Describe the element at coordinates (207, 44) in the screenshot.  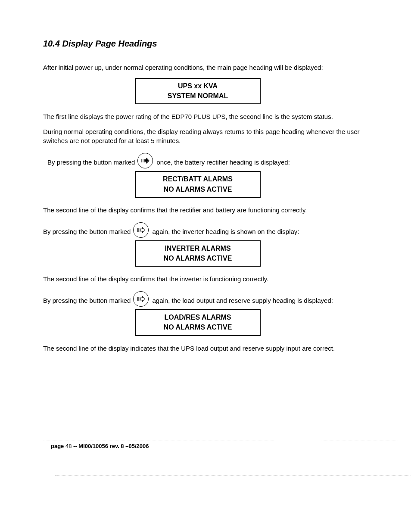
I see `section-heading: 10.4 Display Page Headings` at that location.